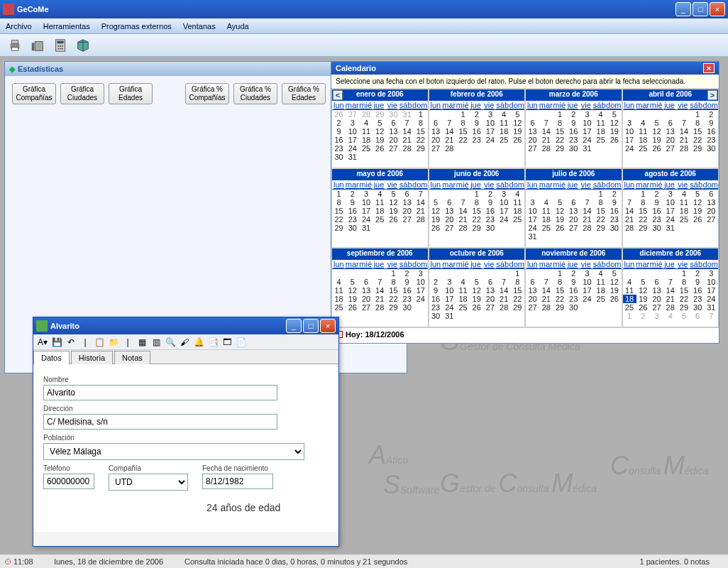  Describe the element at coordinates (114, 342) in the screenshot. I see `folder-icon: 📁` at that location.